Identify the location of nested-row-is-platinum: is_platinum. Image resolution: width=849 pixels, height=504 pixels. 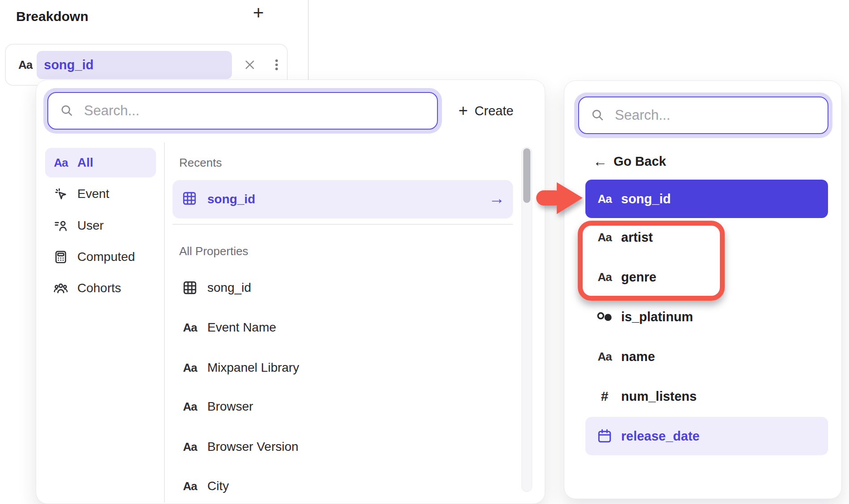
(707, 317).